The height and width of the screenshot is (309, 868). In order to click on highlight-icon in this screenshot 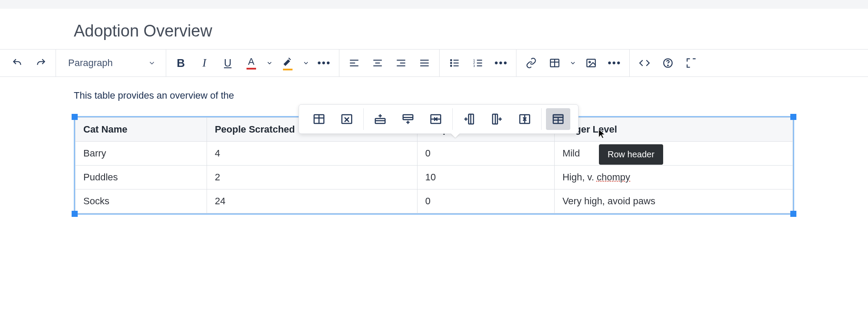, I will do `click(288, 63)`.